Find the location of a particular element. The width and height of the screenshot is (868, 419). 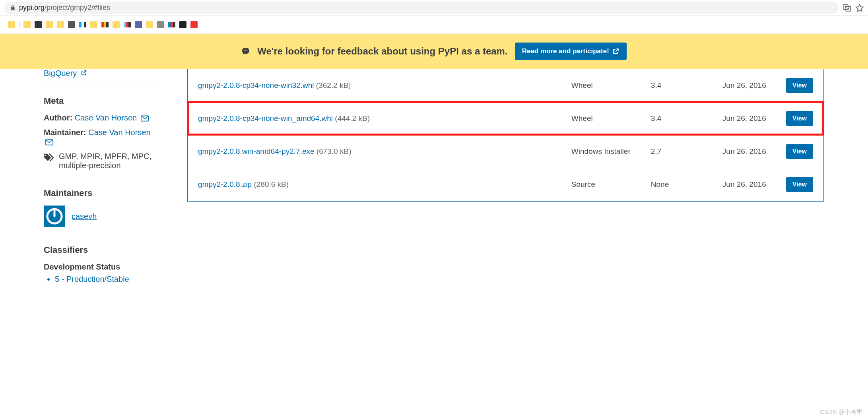

file-size: (673.0 kB) is located at coordinates (334, 151).